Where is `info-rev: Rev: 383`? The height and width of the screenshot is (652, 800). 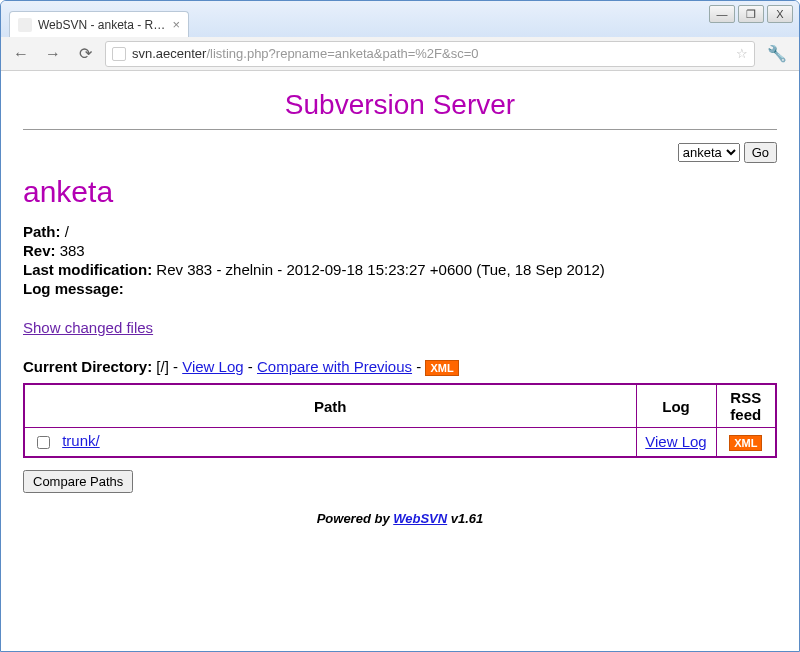
info-rev: Rev: 383 is located at coordinates (400, 250).